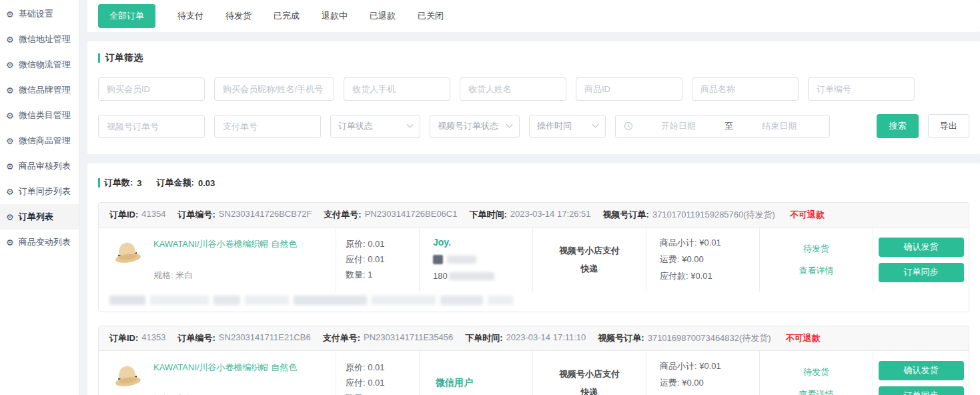  Describe the element at coordinates (175, 183) in the screenshot. I see `orders-amount-label: 订单金额:` at that location.